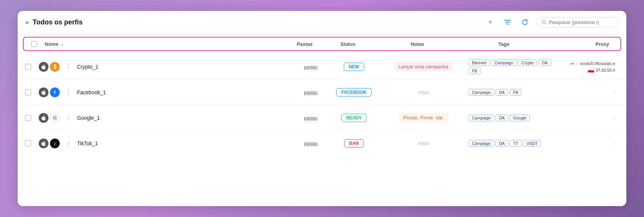 The width and height of the screenshot is (644, 217). Describe the element at coordinates (165, 67) in the screenshot. I see `row-name-col: ₿ ⋮ Crypto_1` at that location.